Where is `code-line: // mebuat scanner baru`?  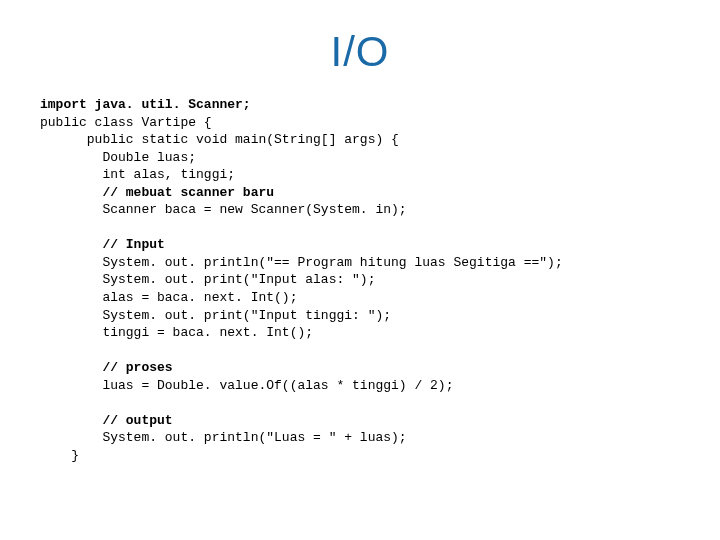
code-line: // mebuat scanner baru is located at coordinates (157, 192).